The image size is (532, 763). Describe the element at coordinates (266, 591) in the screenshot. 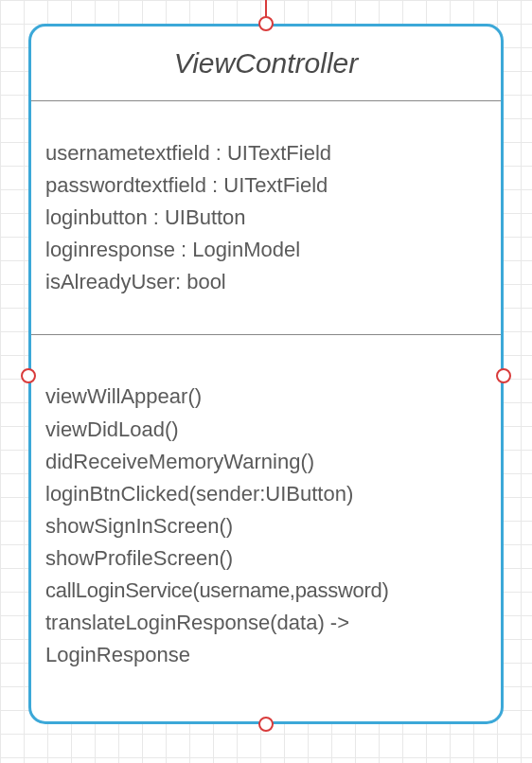

I see `method-row: callLoginService(username,password)` at that location.